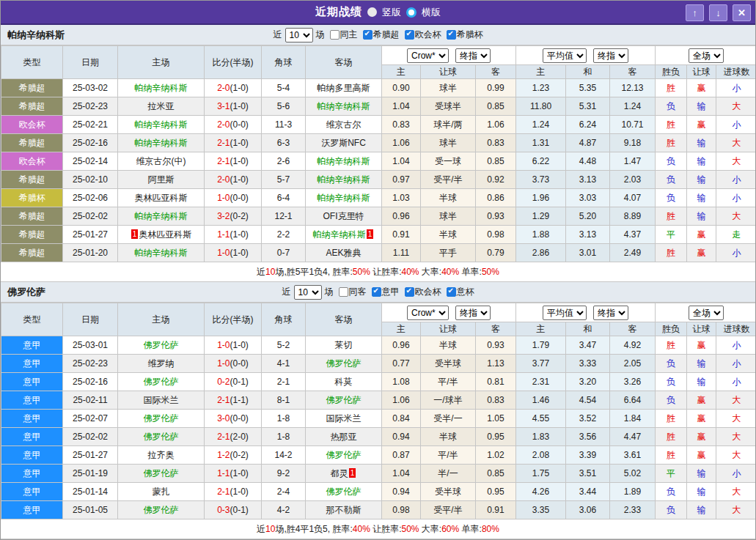  Describe the element at coordinates (284, 456) in the screenshot. I see `corner-cell: 14-2` at that location.